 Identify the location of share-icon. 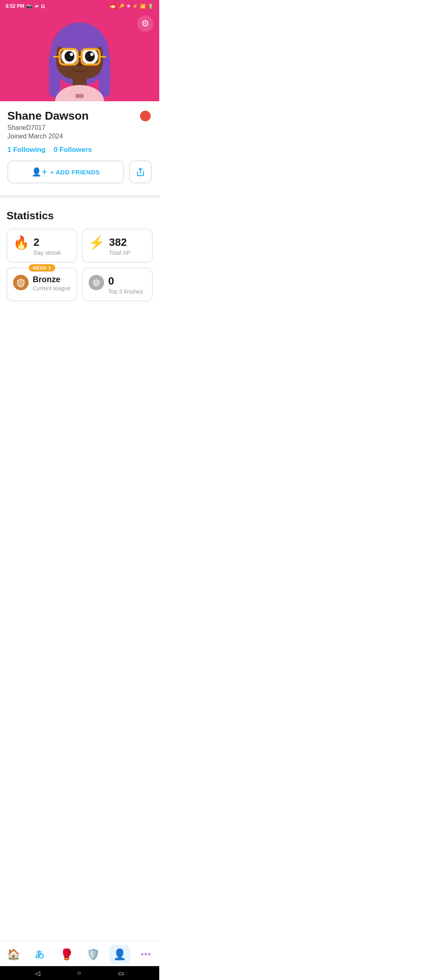
(140, 172).